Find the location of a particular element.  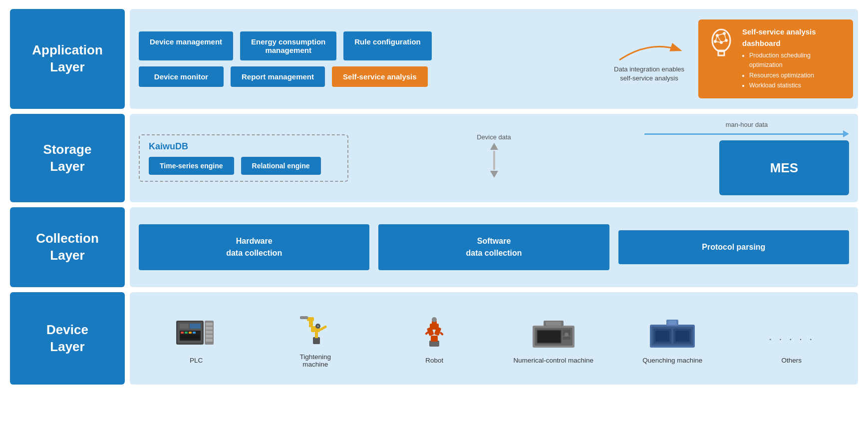

mes-box: MES is located at coordinates (784, 168).